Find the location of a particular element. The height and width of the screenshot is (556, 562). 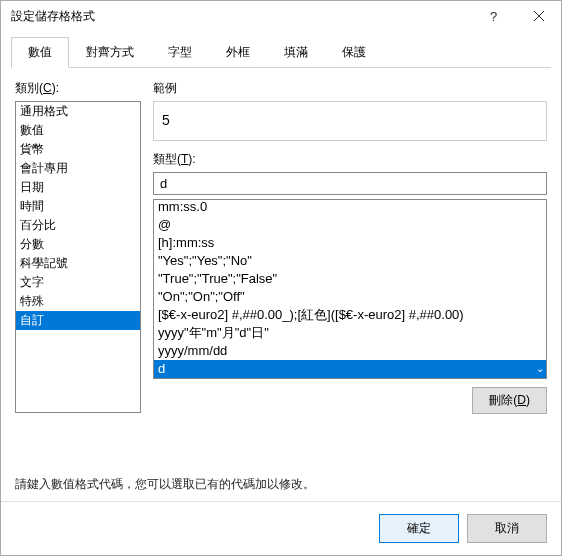

tab-0: 數值 is located at coordinates (40, 52).